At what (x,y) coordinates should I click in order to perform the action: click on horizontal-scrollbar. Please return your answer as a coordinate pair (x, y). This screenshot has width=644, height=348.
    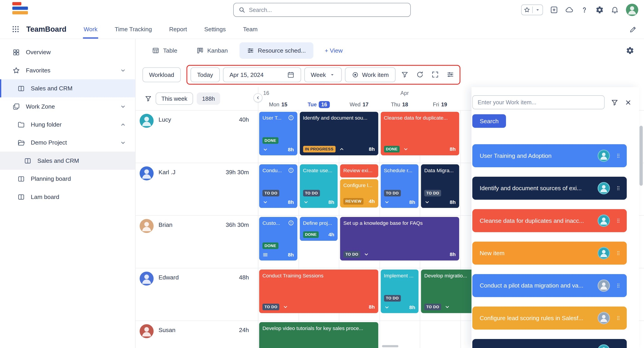
    Looking at the image, I should click on (390, 346).